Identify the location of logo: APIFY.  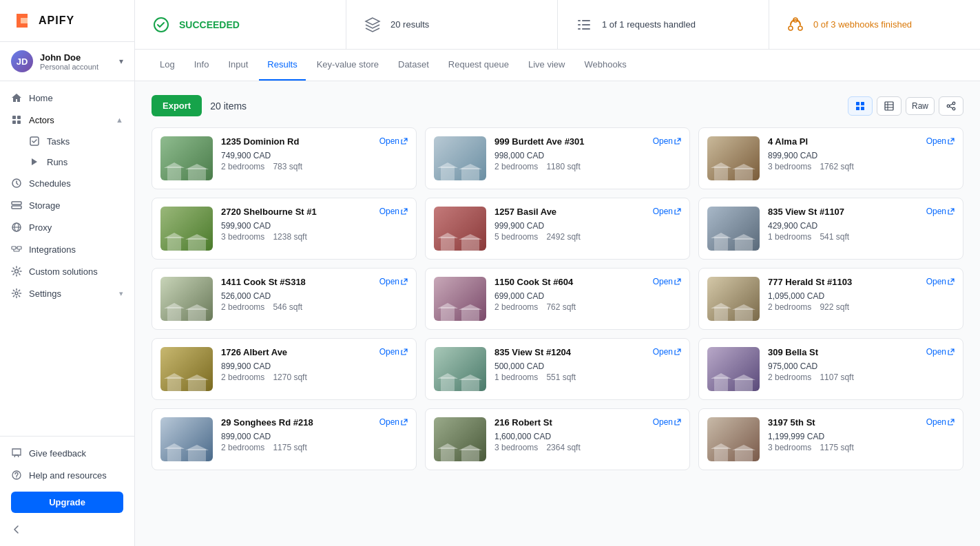
(67, 21).